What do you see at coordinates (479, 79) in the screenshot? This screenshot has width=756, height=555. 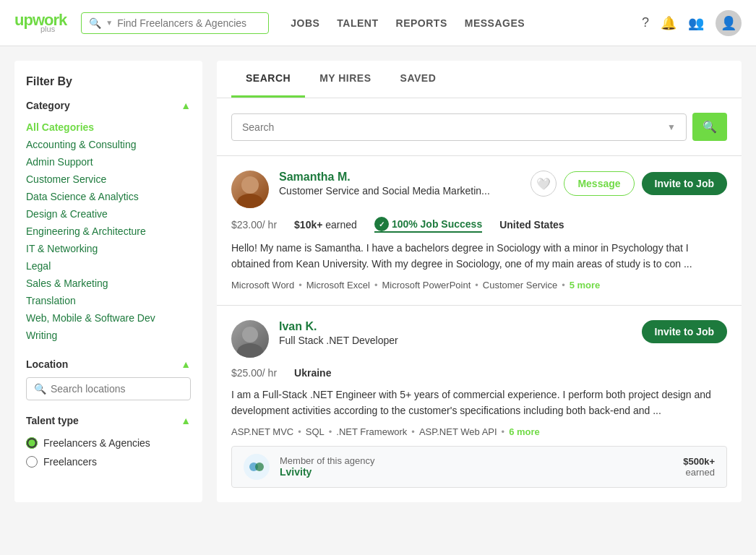 I see `tabs: SEARCH MY HIRES SAVED` at bounding box center [479, 79].